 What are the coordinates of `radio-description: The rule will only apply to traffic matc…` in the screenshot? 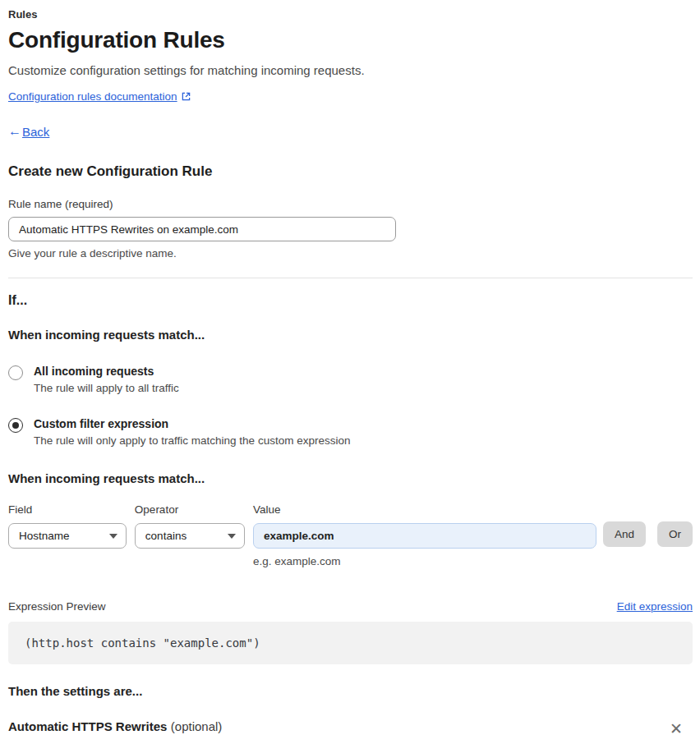 It's located at (192, 440).